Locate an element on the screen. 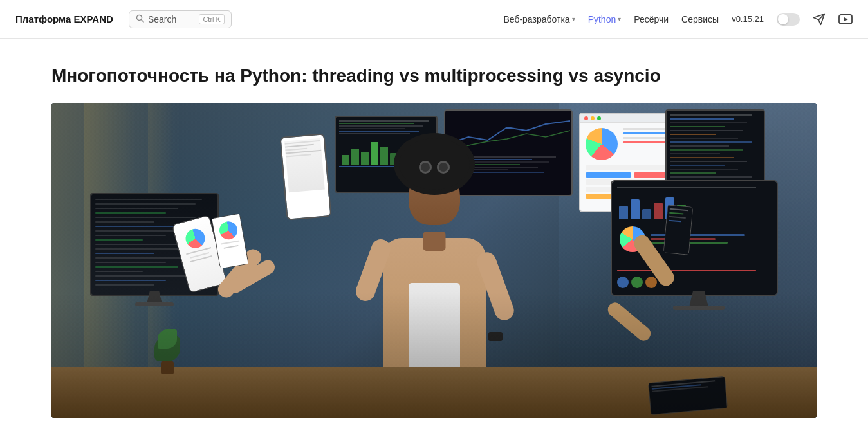 The image size is (868, 438). nav-python-label: Python is located at coordinates (602, 19).